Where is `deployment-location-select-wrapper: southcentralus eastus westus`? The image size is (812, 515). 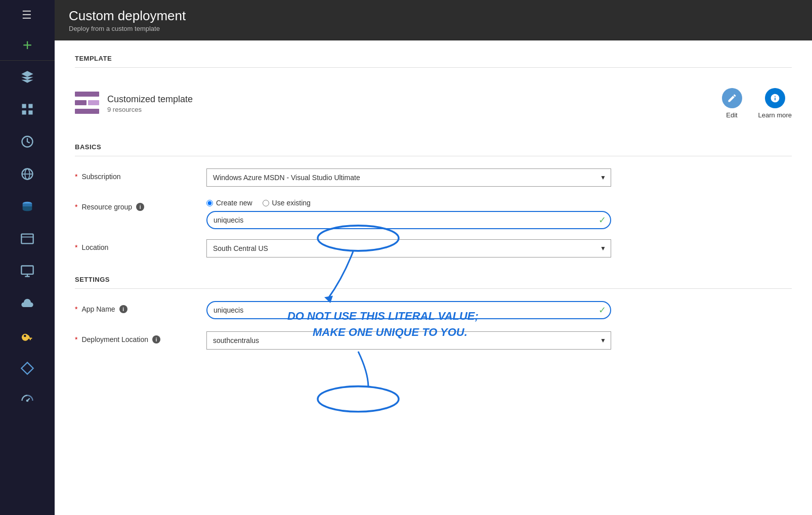 deployment-location-select-wrapper: southcentralus eastus westus is located at coordinates (409, 340).